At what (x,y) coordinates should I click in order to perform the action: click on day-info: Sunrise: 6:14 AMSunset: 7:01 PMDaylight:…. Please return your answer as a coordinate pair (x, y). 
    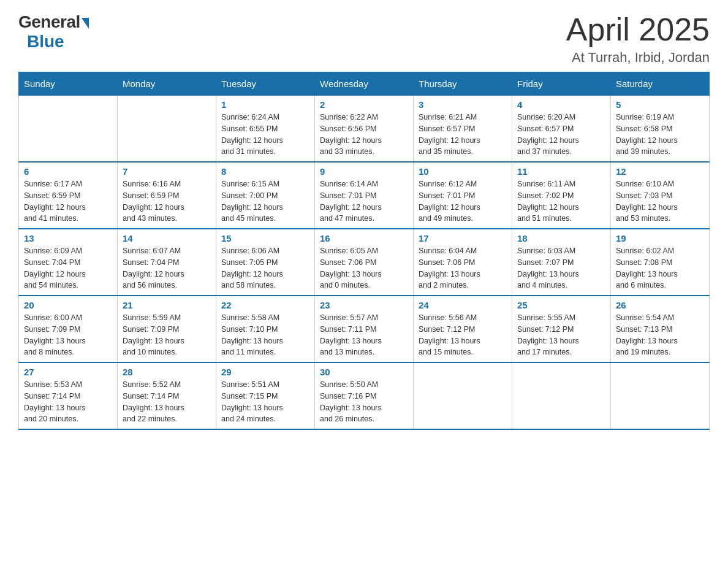
    Looking at the image, I should click on (364, 201).